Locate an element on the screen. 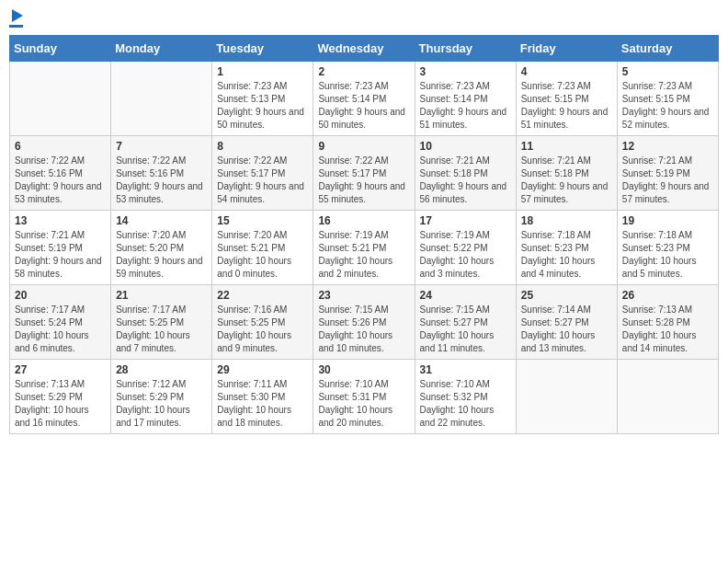  calendar-cell: 25Sunrise: 7:14 AM Sunset: 5:27 PM Dayli… is located at coordinates (566, 322).